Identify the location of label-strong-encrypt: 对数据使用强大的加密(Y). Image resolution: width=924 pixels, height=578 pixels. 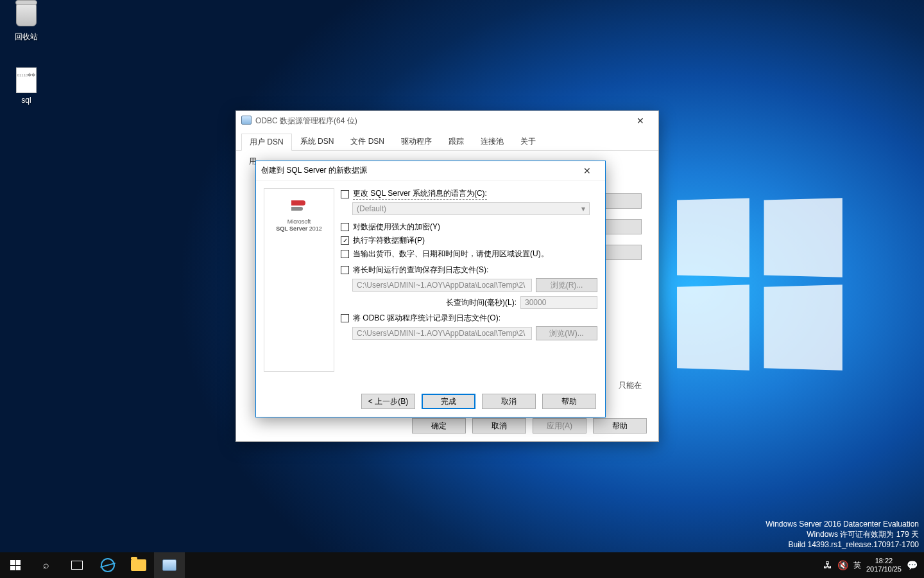
(397, 227).